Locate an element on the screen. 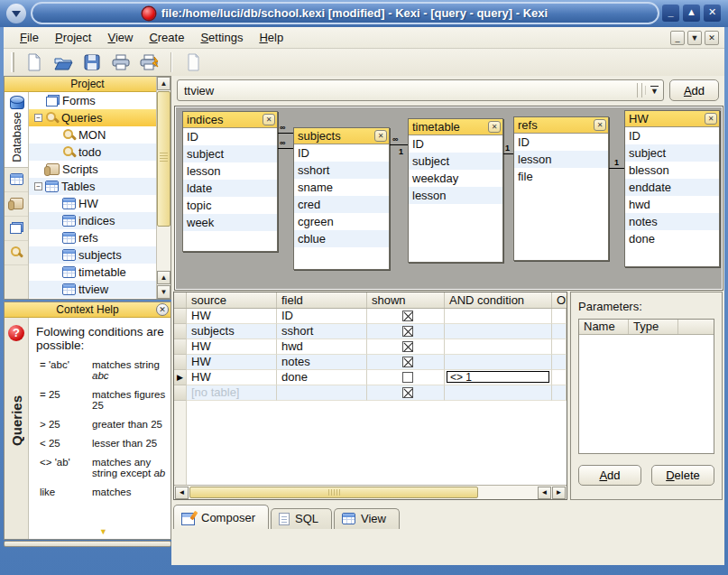 This screenshot has height=575, width=728. table-box-header: subjects ✕ is located at coordinates (341, 136).